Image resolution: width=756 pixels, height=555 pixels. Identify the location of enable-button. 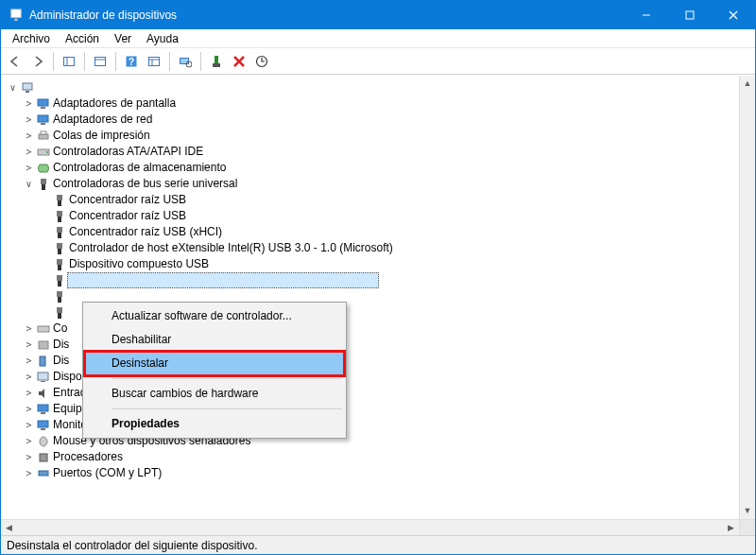
(216, 61).